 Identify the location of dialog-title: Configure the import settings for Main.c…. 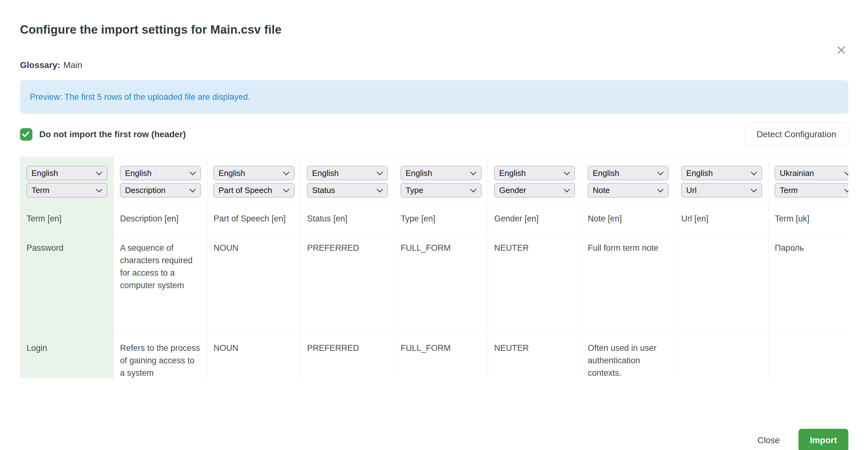
(434, 30).